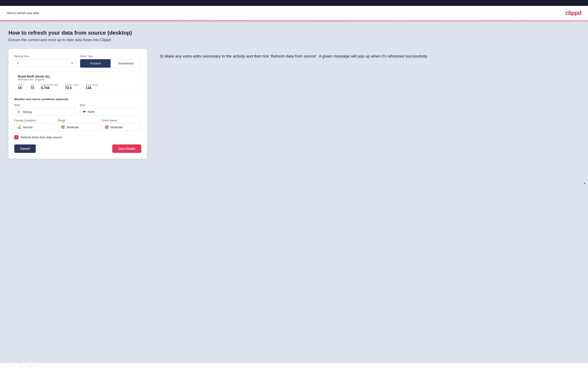  Describe the element at coordinates (78, 110) in the screenshot. I see `weather-row: Wind Strong Light None ▼ Rain` at that location.